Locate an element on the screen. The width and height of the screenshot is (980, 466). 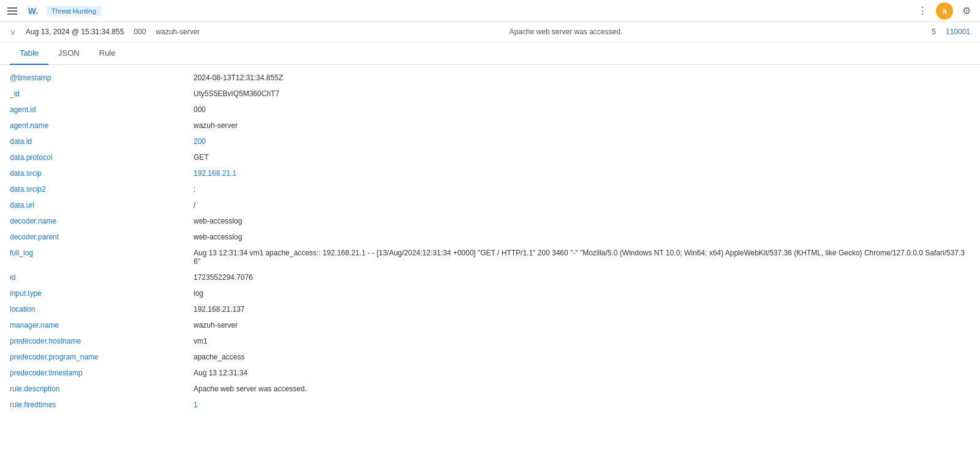
table-row: decoder.nameweb-accesslog is located at coordinates (490, 221).